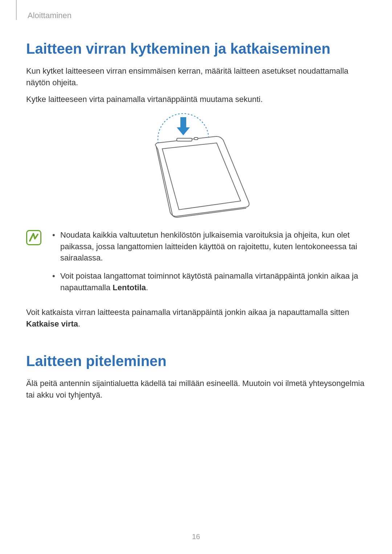 The image size is (392, 554). I want to click on note-icon-column, so click(34, 265).